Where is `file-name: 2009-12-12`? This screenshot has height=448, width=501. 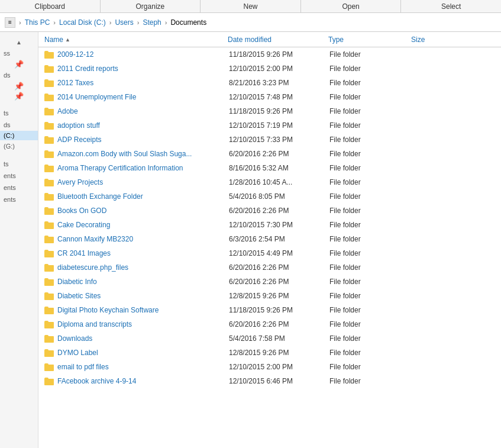 file-name: 2009-12-12 is located at coordinates (143, 54).